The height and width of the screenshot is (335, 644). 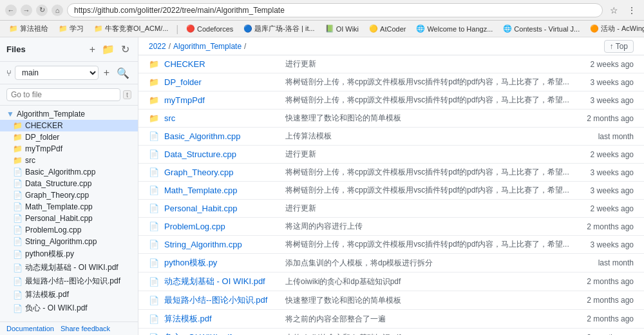 What do you see at coordinates (222, 319) in the screenshot?
I see `file-name: 算法模板.pdf` at bounding box center [222, 319].